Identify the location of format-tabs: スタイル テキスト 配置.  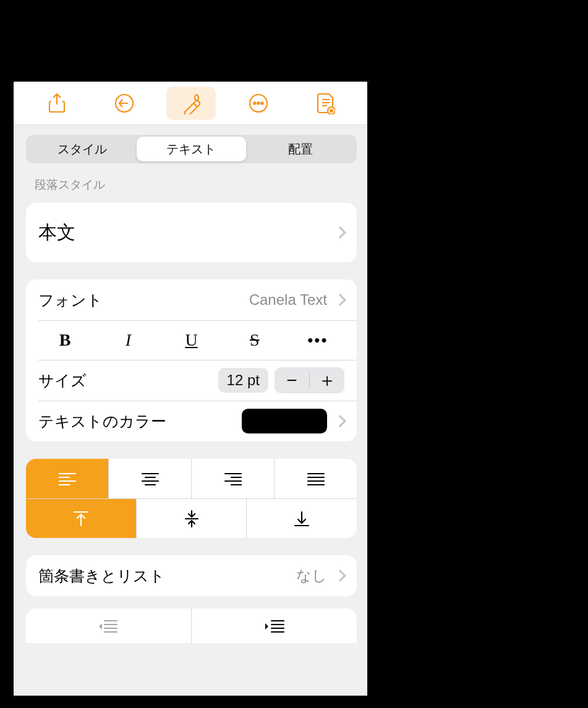
(192, 149).